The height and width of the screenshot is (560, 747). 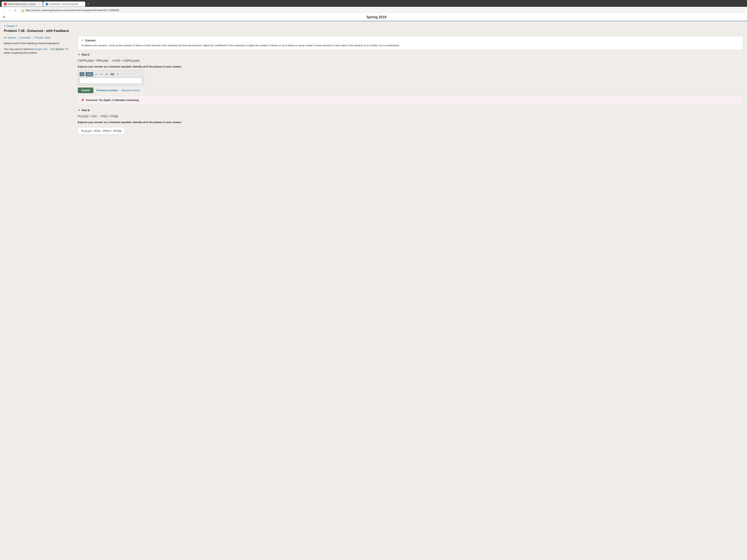 I want to click on template-button: ⊟, so click(x=82, y=74).